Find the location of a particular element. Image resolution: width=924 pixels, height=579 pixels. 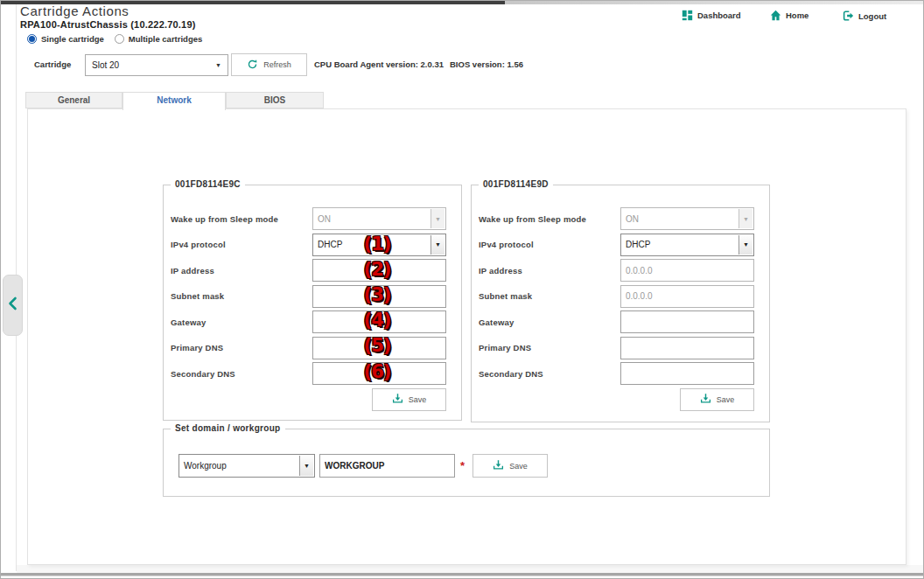

home-icon is located at coordinates (775, 16).